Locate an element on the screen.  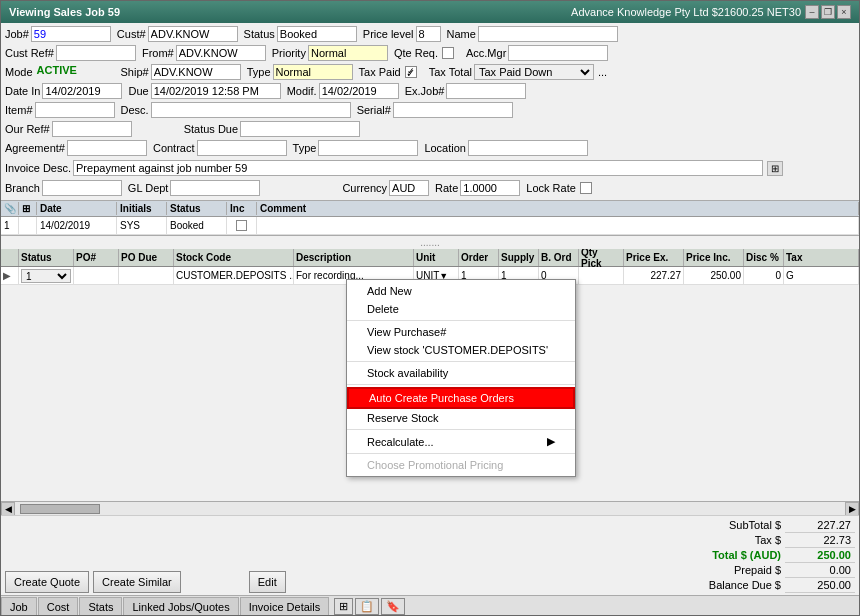
h-scrollbar: ◀ ▶ is located at coordinates (430, 508).